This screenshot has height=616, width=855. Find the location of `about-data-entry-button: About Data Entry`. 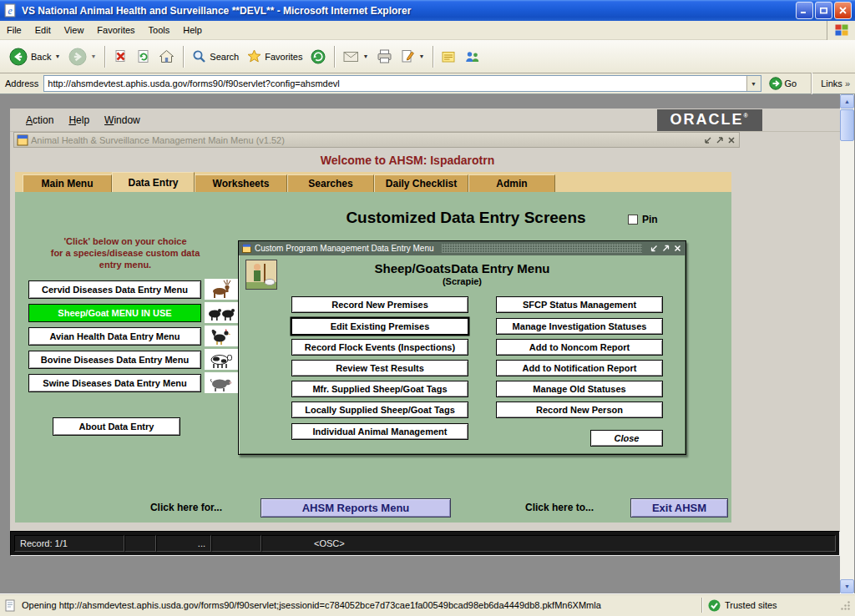

about-data-entry-button: About Data Entry is located at coordinates (117, 427).